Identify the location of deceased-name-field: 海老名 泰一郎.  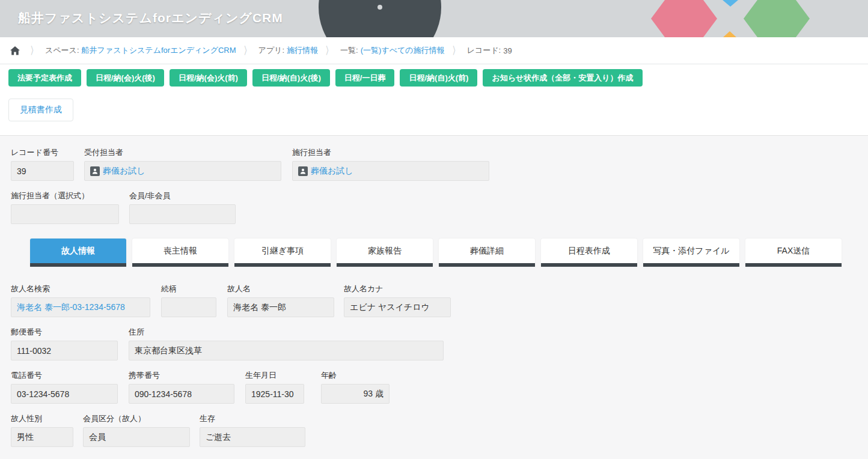
(281, 308).